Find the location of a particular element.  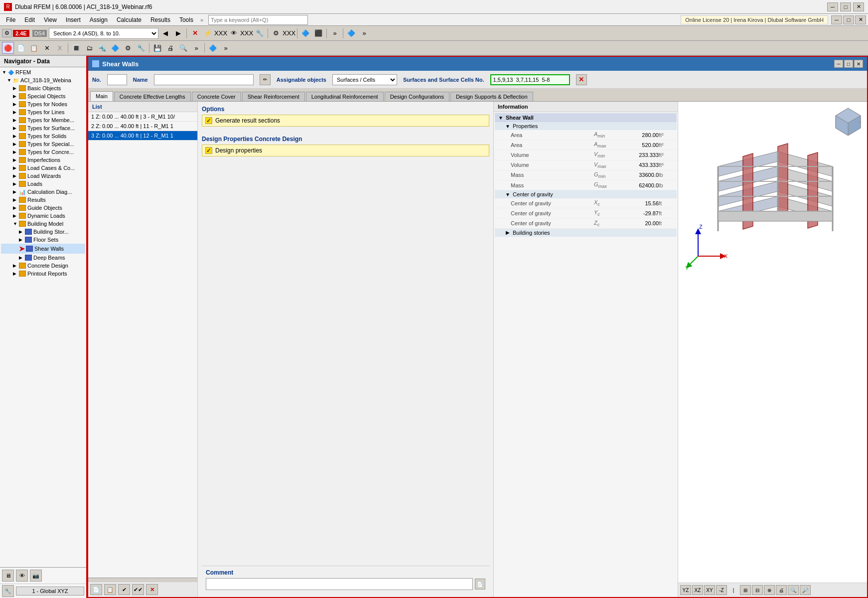

menu-file: File is located at coordinates (11, 20).